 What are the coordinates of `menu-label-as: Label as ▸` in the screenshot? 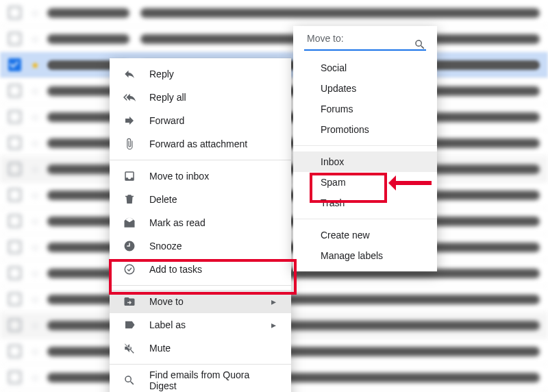 It's located at (200, 325).